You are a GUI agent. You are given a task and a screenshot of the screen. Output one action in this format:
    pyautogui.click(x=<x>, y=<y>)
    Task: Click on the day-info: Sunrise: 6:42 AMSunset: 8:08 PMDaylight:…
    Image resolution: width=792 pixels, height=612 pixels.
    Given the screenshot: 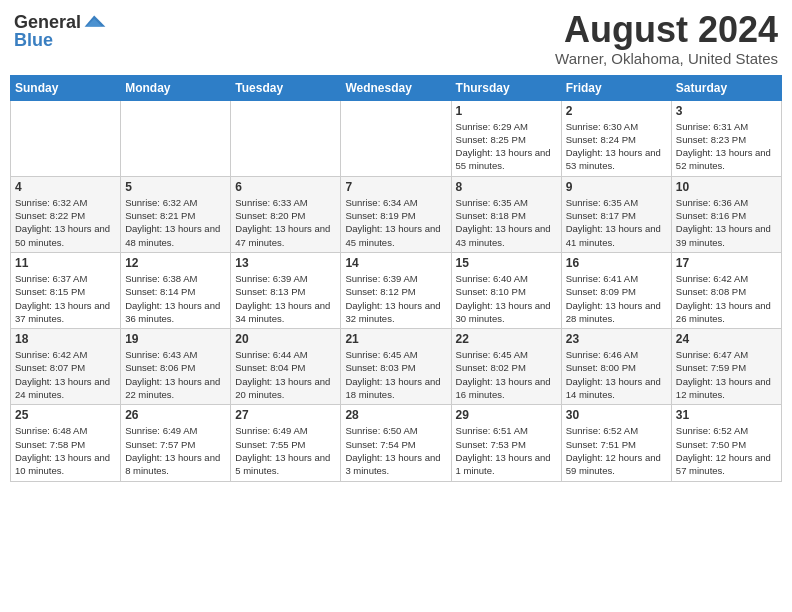 What is the action you would take?
    pyautogui.click(x=726, y=298)
    